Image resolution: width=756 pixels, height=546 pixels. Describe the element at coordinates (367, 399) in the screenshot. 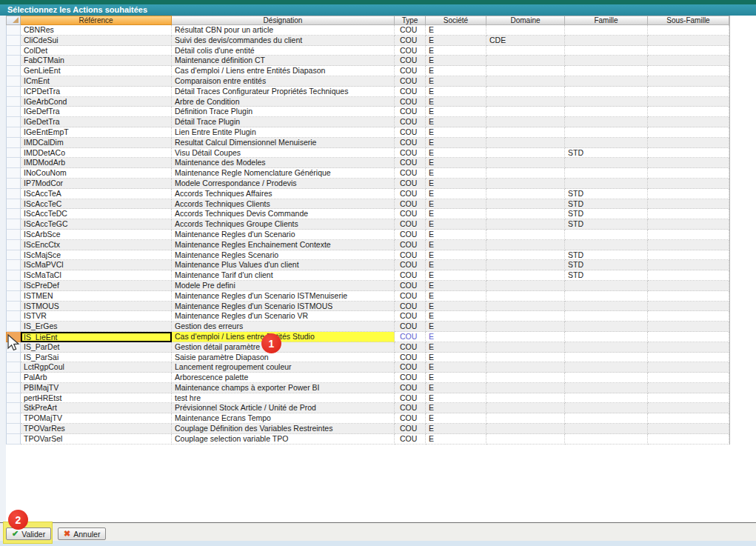

I see `table-row: pertHREtsttest hreCOUE` at that location.